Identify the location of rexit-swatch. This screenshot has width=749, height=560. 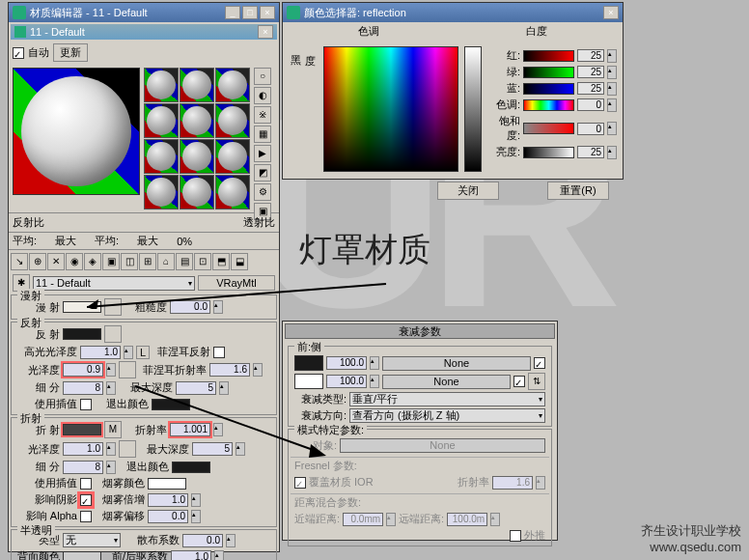
(191, 467).